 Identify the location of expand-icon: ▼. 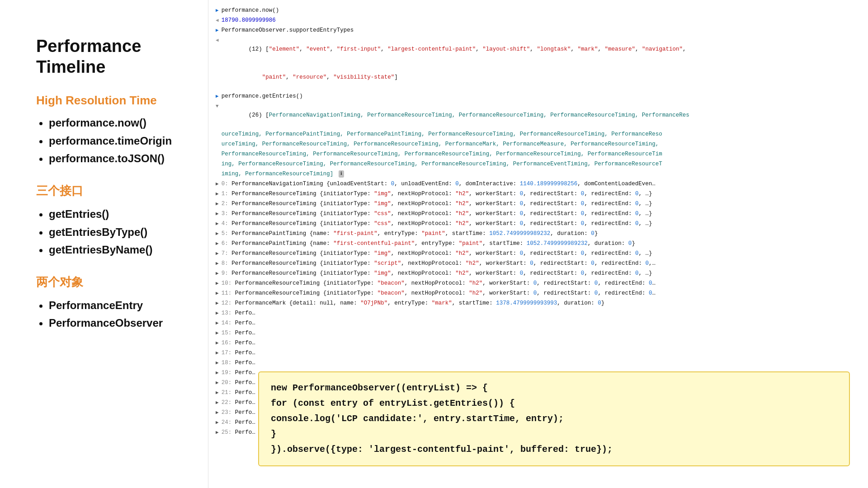
(217, 107).